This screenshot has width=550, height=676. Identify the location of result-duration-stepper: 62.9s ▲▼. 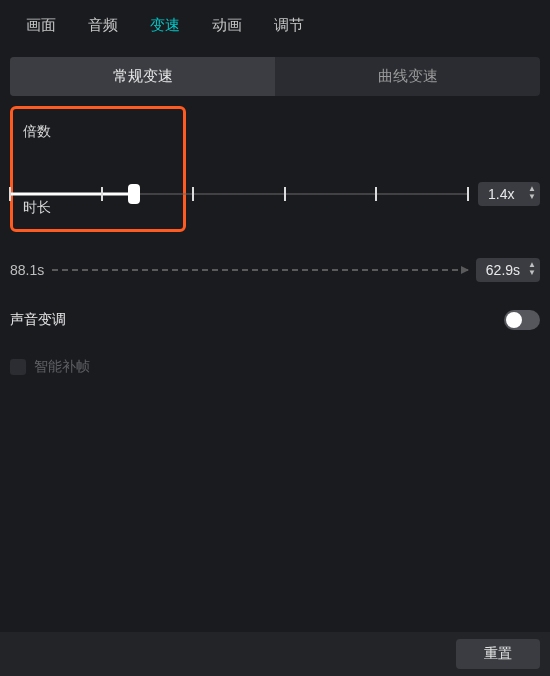
(508, 270).